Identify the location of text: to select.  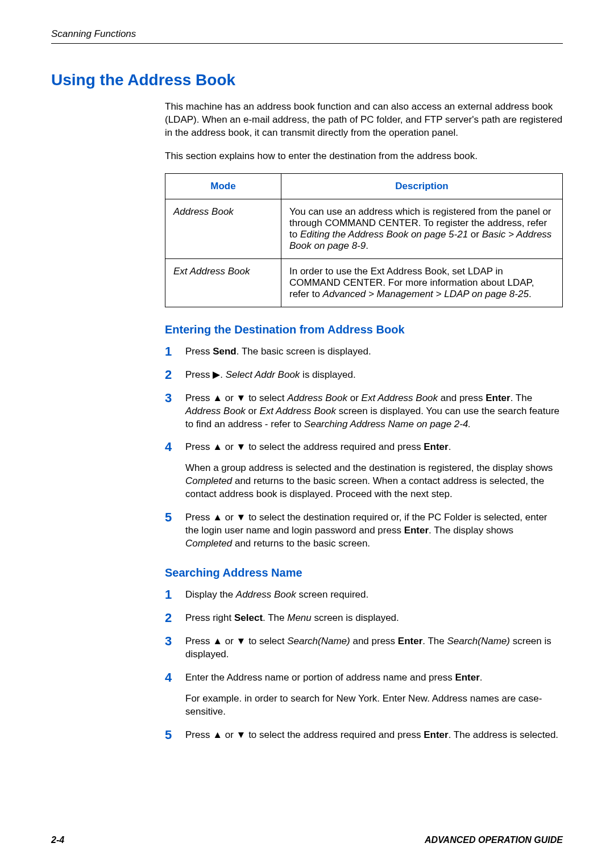
(266, 398).